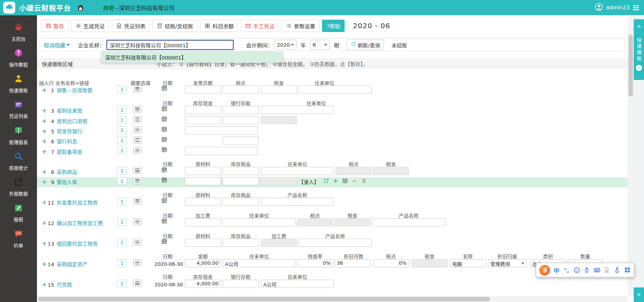  What do you see at coordinates (352, 263) in the screenshot?
I see `cell-input: 36` at bounding box center [352, 263].